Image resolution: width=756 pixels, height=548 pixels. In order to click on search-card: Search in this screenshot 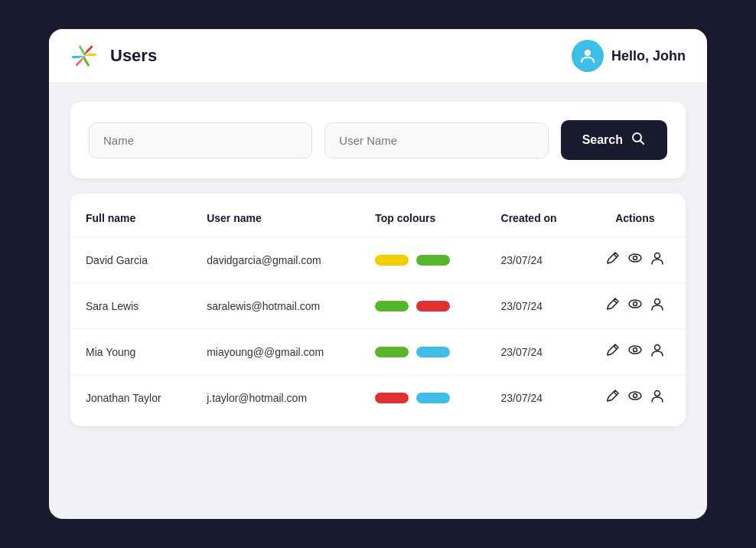, I will do `click(378, 140)`.